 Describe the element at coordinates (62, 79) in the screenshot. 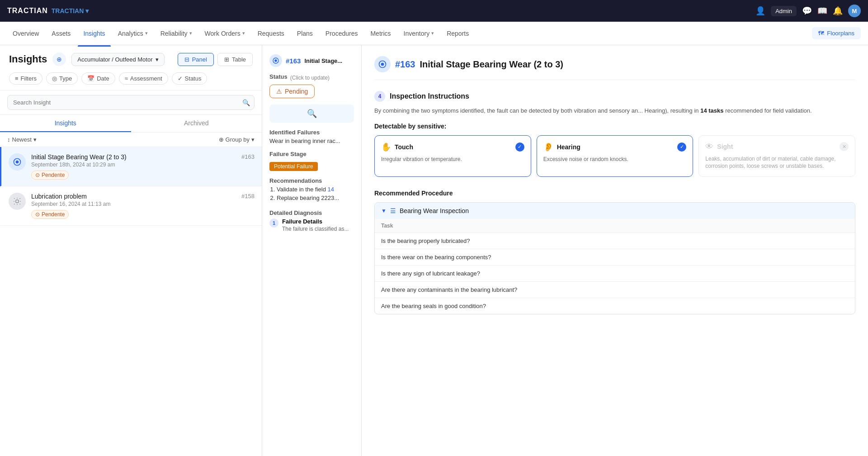

I see `type-filter-button: ◎ Type` at that location.